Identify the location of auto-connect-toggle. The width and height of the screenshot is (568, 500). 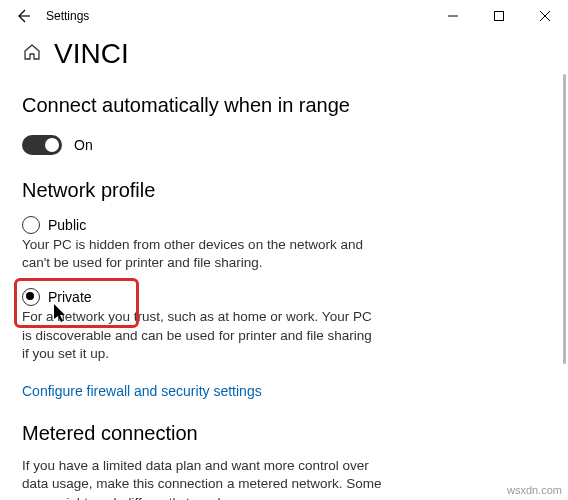
(42, 145).